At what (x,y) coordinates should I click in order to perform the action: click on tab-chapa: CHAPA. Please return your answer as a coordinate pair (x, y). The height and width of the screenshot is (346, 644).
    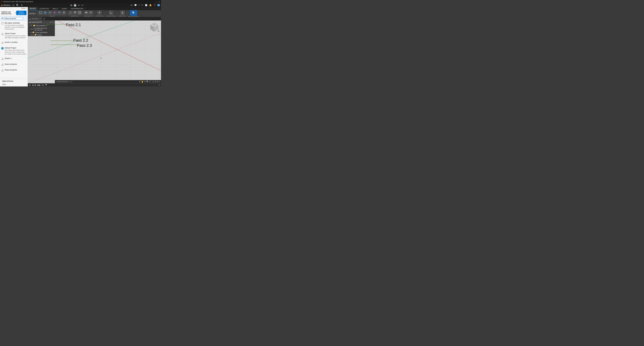
    Looking at the image, I should click on (64, 9).